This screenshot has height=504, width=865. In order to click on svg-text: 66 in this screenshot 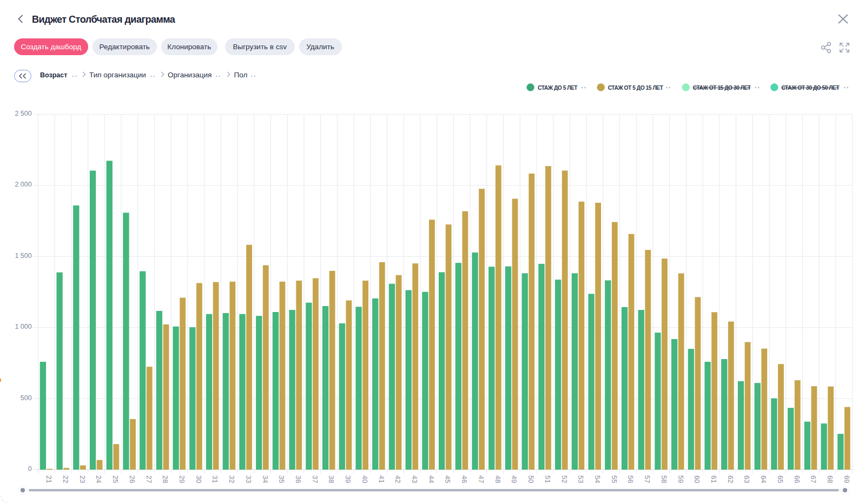, I will do `click(797, 479)`.